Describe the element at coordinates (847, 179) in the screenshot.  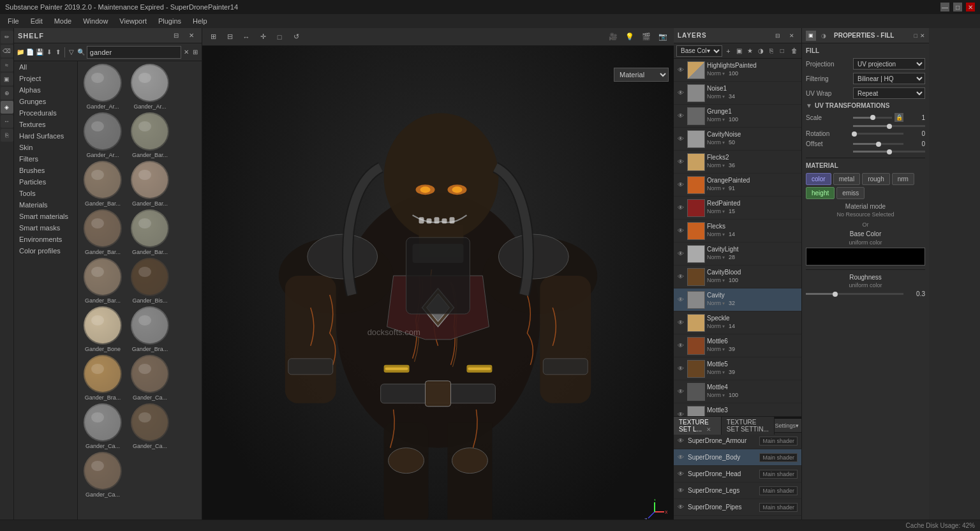
I see `mat-btn-metal: metal` at that location.